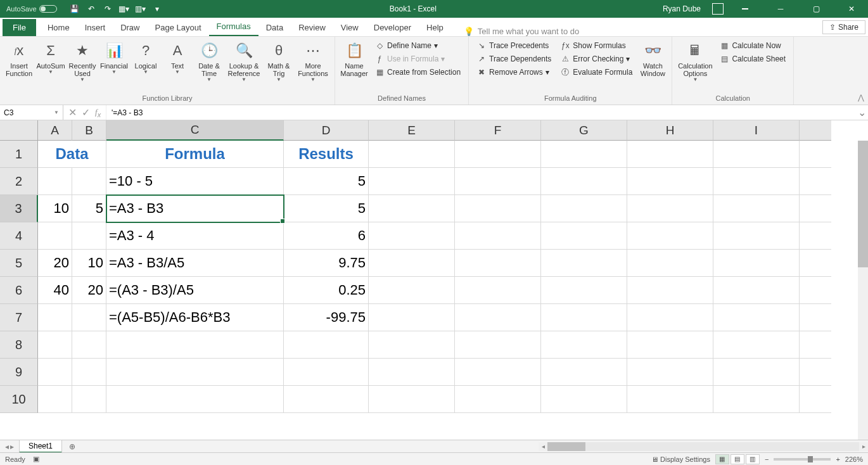 This screenshot has width=868, height=465. I want to click on cell-F4, so click(498, 236).